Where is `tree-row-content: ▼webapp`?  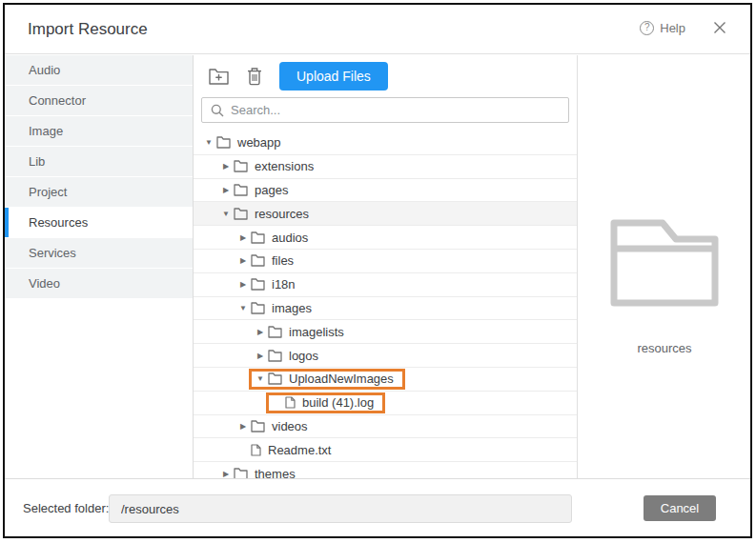 tree-row-content: ▼webapp is located at coordinates (241, 143).